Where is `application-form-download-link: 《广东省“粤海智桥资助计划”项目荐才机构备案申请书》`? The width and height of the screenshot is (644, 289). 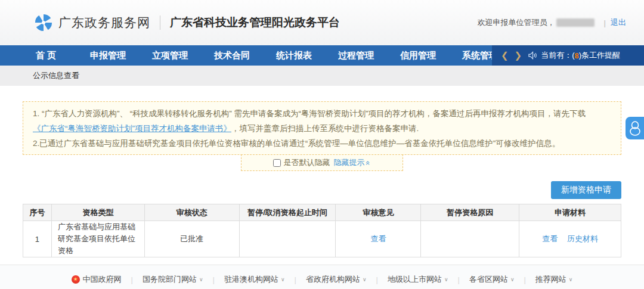
application-form-download-link: 《广东省“粤海智桥资助计划”项目荐才机构备案申请书》 is located at coordinates (132, 129).